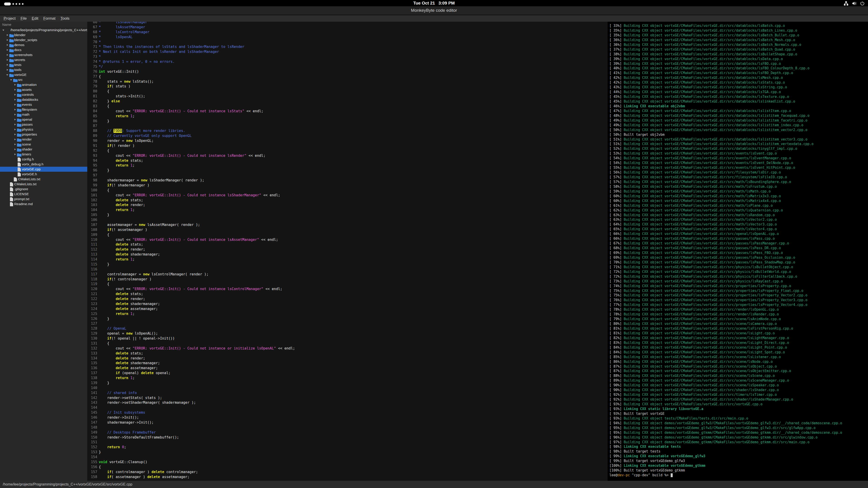  I want to click on menu-item-tools: Tools, so click(65, 19).